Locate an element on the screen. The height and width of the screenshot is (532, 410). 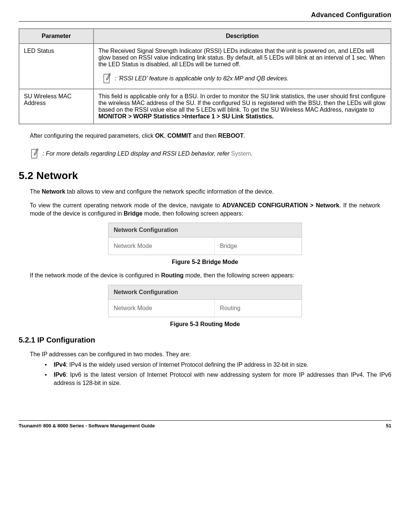
figure-row: Network Mode Bridge is located at coordinates (205, 246).